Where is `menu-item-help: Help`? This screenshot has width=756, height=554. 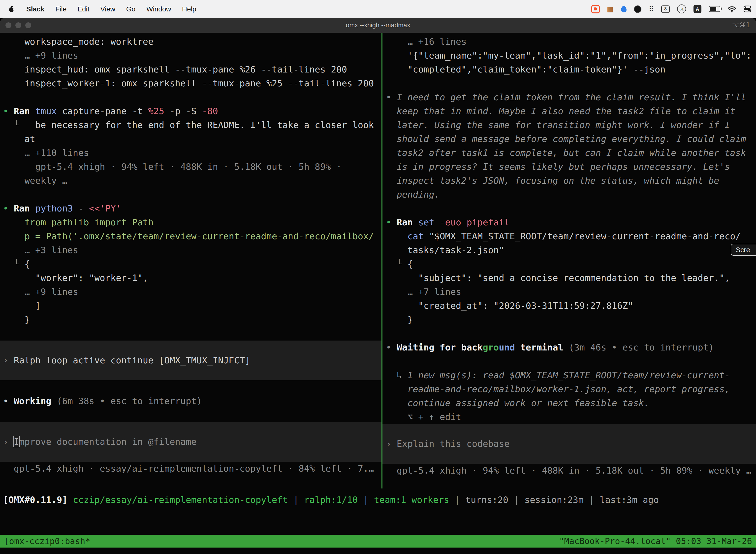
menu-item-help: Help is located at coordinates (189, 9).